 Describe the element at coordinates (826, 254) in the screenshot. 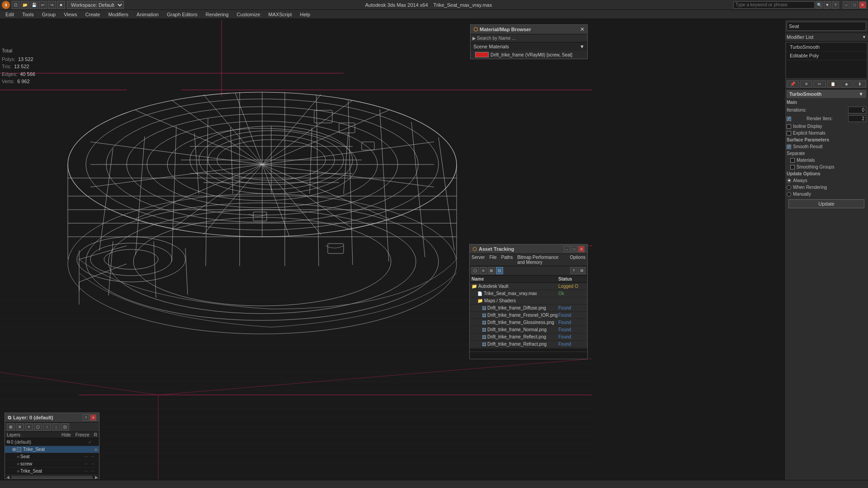

I see `right-panel: Modifier List ▼ TurboSmooth Editable Pol…` at that location.